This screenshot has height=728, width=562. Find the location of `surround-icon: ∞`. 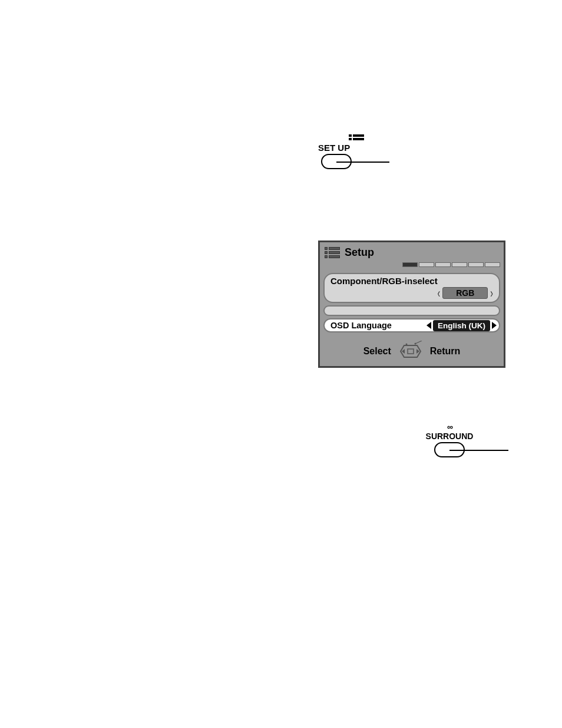

surround-icon: ∞ is located at coordinates (449, 427).